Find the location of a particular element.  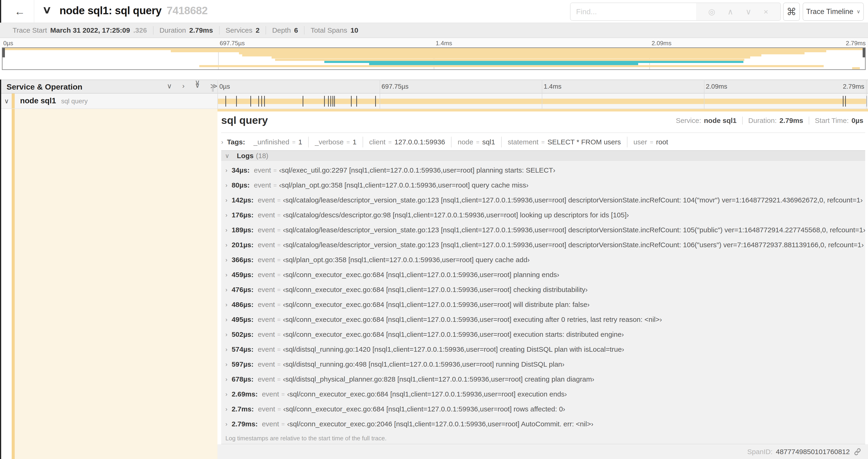

back-button: ← is located at coordinates (20, 11).